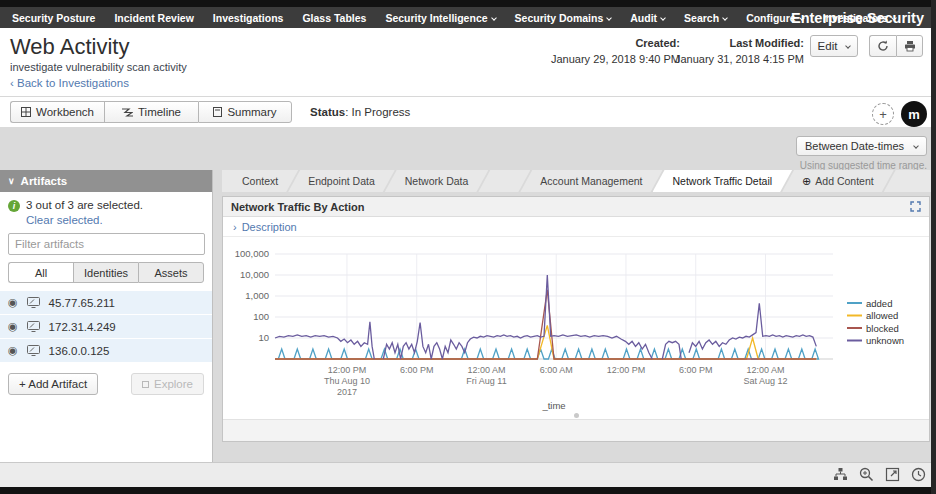 Image resolution: width=936 pixels, height=494 pixels. What do you see at coordinates (106, 316) in the screenshot?
I see `artifacts-panel: ∨ Artifacts i 3 out of 3 are selected. C…` at bounding box center [106, 316].